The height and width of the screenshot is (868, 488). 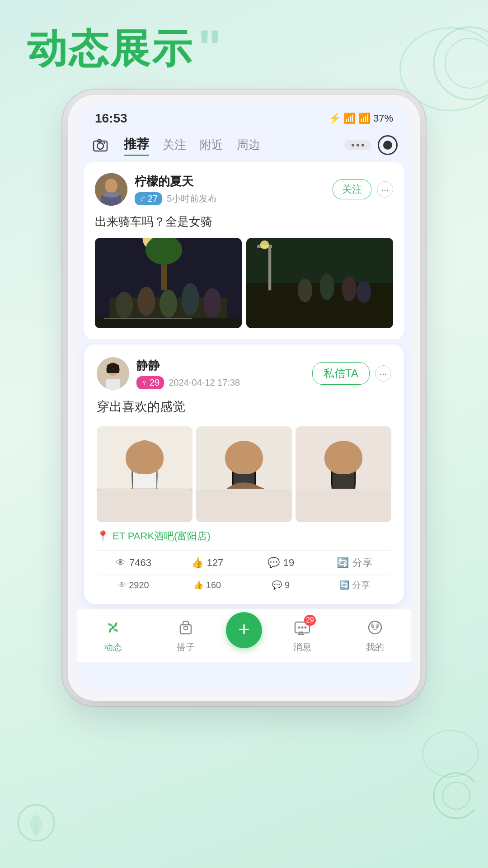 I want to click on like-icon-2: 👍, so click(x=198, y=585).